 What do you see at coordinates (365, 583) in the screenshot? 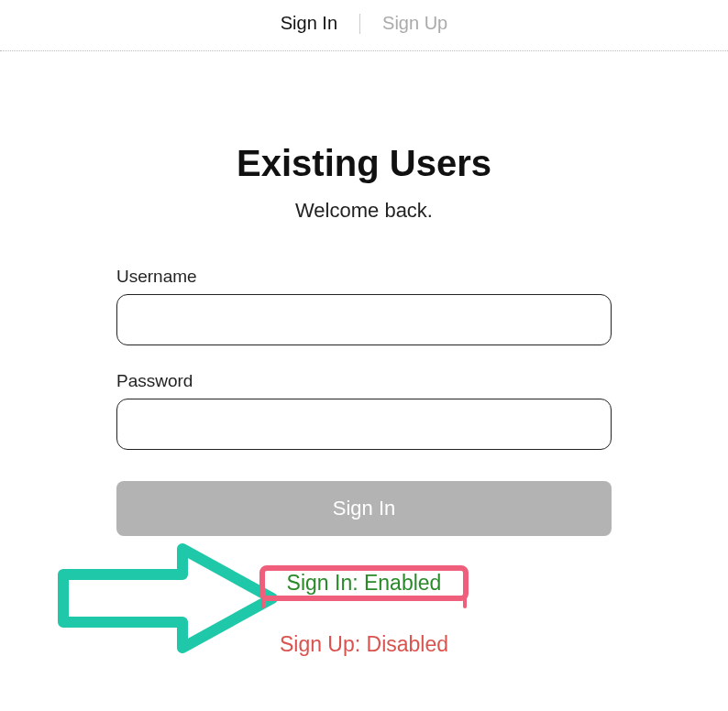
I see `signin-status-text: Sign In: Enabled` at bounding box center [365, 583].